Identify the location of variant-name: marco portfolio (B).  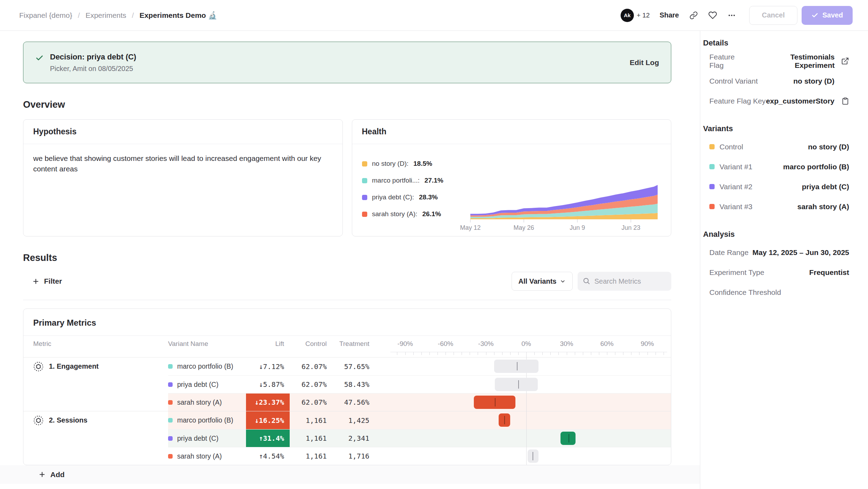
(205, 420).